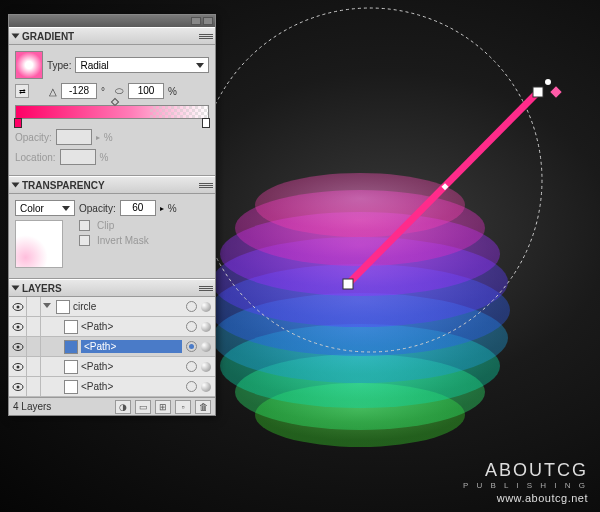 Image resolution: width=600 pixels, height=512 pixels. Describe the element at coordinates (196, 21) in the screenshot. I see `collapse-icon` at that location.